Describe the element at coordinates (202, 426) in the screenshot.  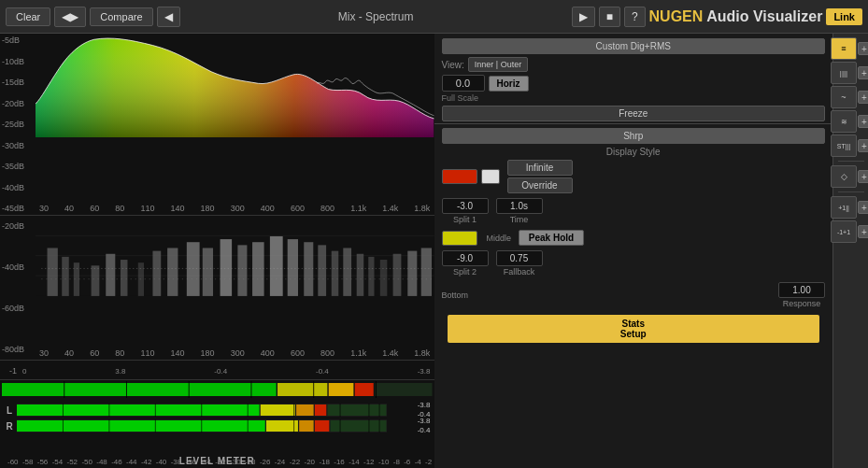
I see `r-meter-svg` at that location.